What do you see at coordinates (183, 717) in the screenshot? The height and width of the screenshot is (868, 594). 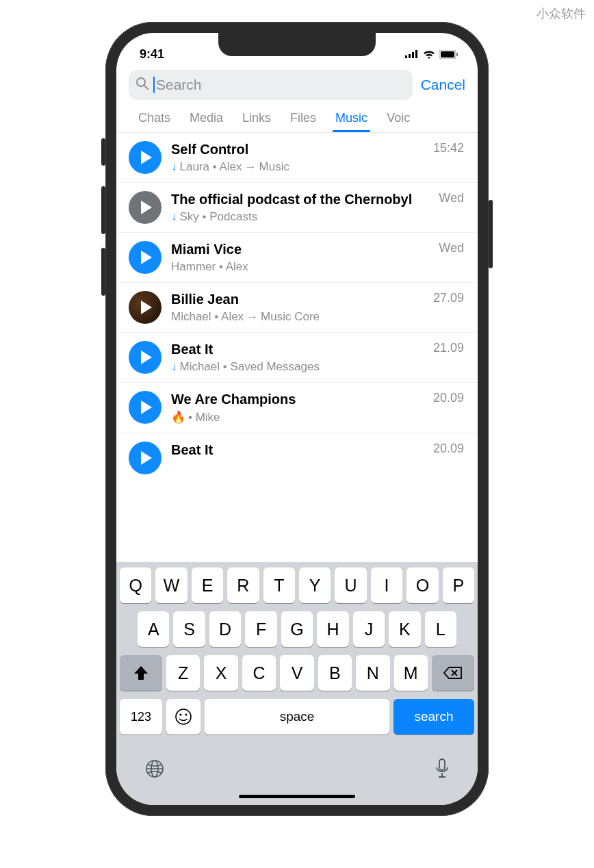 I see `key-emoji` at bounding box center [183, 717].